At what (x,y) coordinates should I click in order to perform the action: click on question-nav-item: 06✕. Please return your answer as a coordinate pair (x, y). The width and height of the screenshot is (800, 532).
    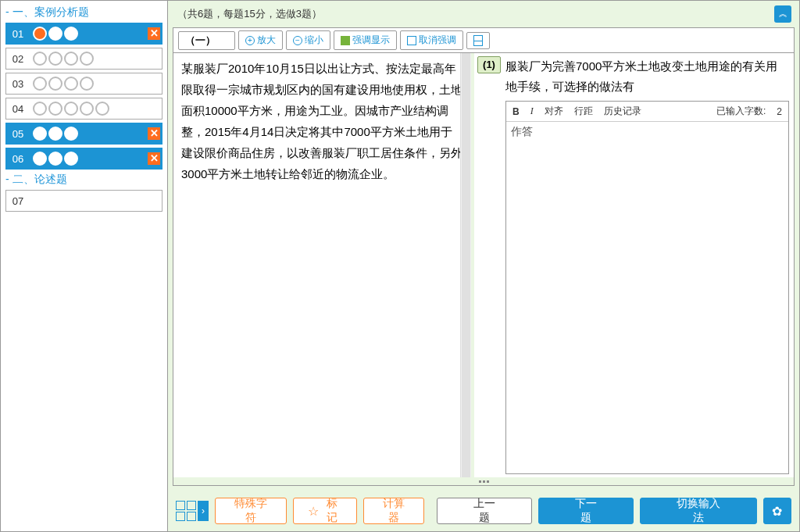
    Looking at the image, I should click on (84, 159).